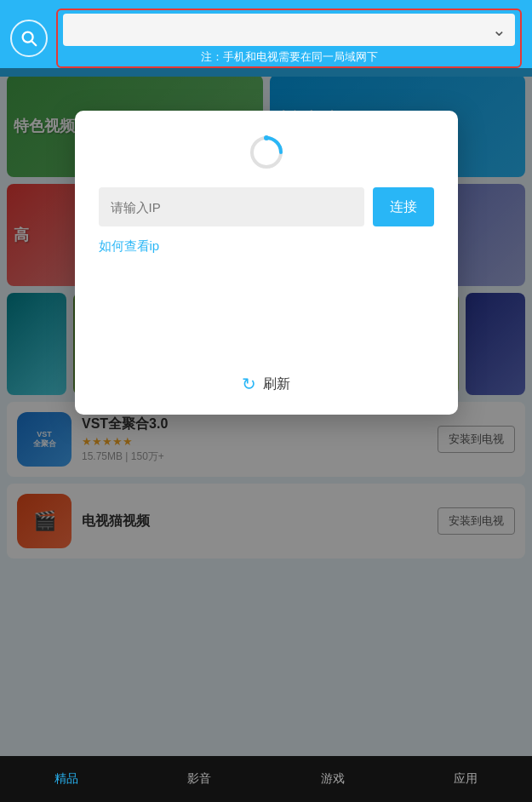 This screenshot has width=532, height=802. What do you see at coordinates (232, 207) in the screenshot?
I see `ip-input` at bounding box center [232, 207].